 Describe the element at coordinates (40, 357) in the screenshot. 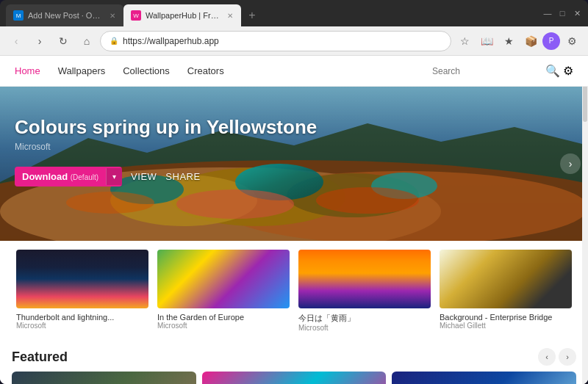

I see `featured-title: Featured` at that location.